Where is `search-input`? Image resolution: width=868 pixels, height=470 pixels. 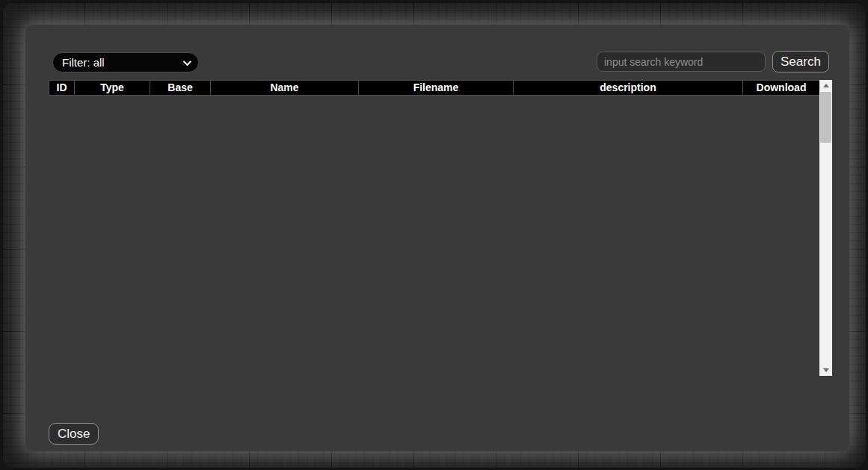
search-input is located at coordinates (681, 61).